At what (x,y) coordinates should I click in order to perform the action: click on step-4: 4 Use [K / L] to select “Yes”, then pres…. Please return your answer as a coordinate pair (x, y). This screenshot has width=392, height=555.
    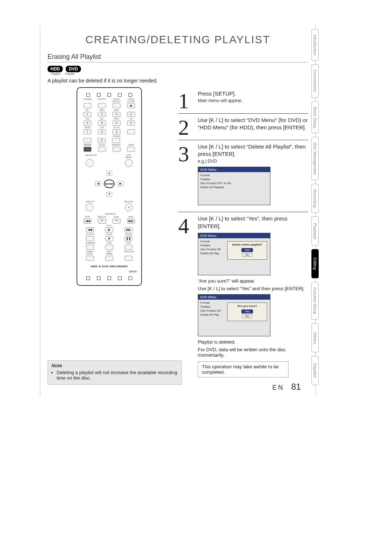
    Looking at the image, I should click on (243, 296).